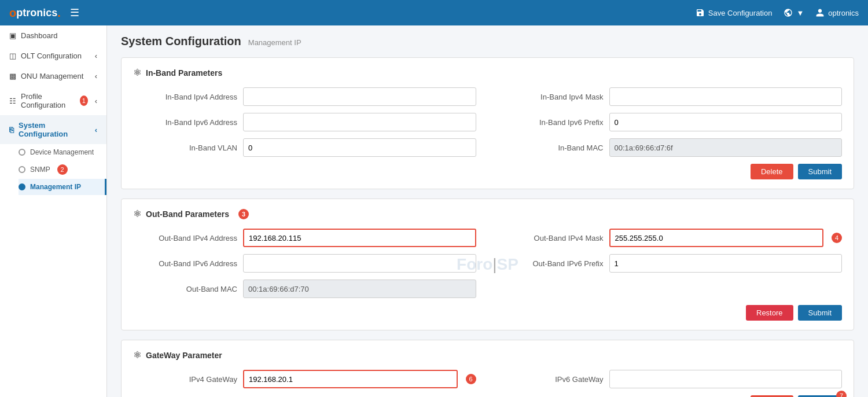 The image size is (868, 397). I want to click on outband-ipv4-input, so click(360, 238).